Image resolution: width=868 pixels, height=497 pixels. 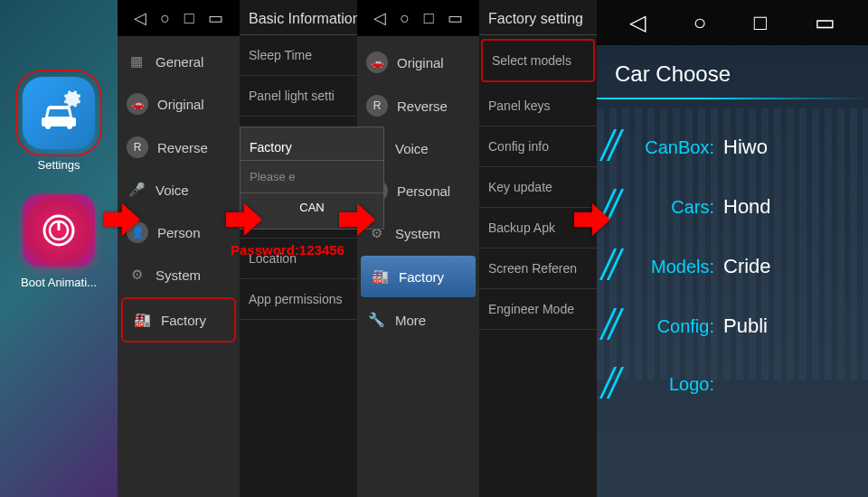 What do you see at coordinates (538, 269) in the screenshot?
I see `item-screen-reference: Screen Referen` at bounding box center [538, 269].